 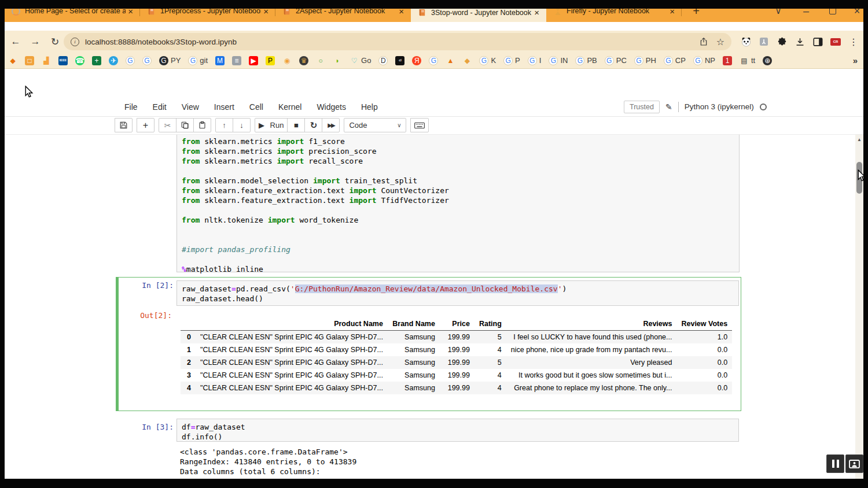 What do you see at coordinates (256, 107) in the screenshot?
I see `menu-cell: Cell` at bounding box center [256, 107].